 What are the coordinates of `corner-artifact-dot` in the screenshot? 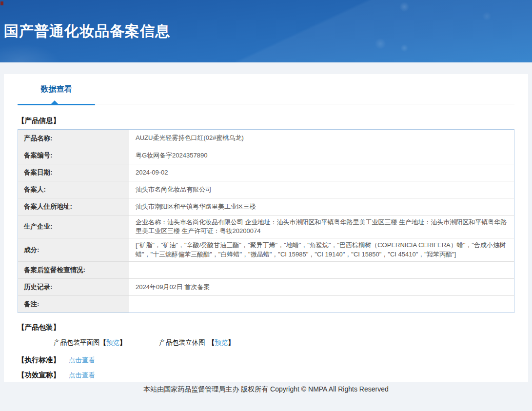 It's located at (2, 3).